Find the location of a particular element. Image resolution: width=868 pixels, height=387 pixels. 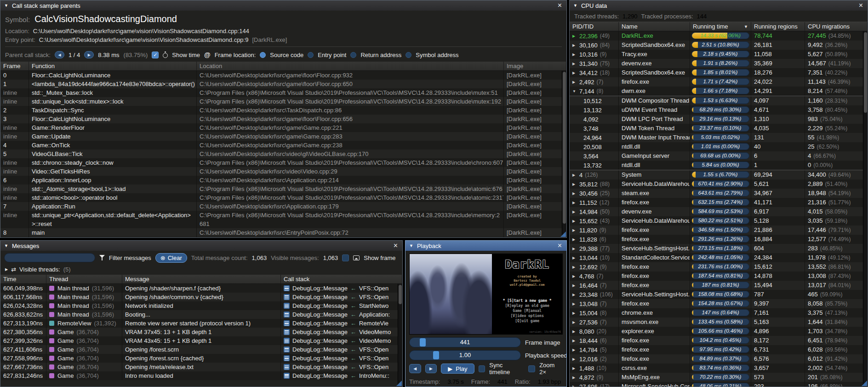

process-row: ▶10,316(9)Tracy.exe2.18 s (9.45%)11,0585… is located at coordinates (719, 54).